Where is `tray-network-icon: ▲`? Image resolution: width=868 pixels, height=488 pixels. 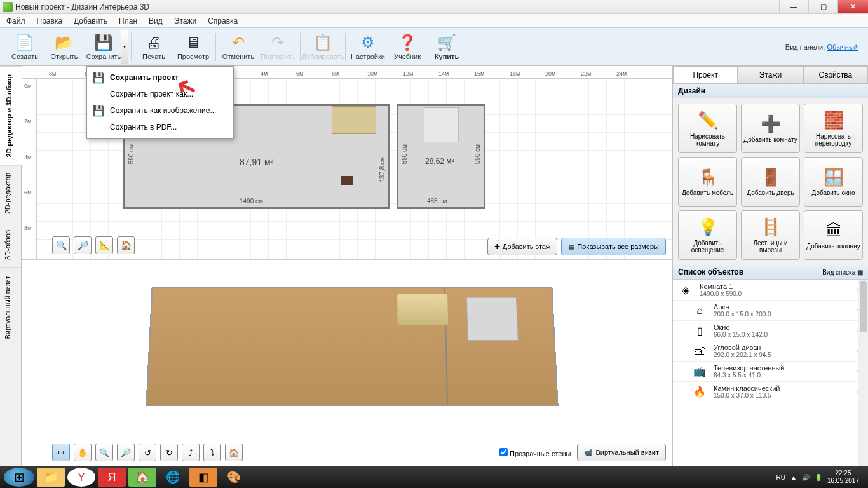 tray-network-icon: ▲ is located at coordinates (794, 478).